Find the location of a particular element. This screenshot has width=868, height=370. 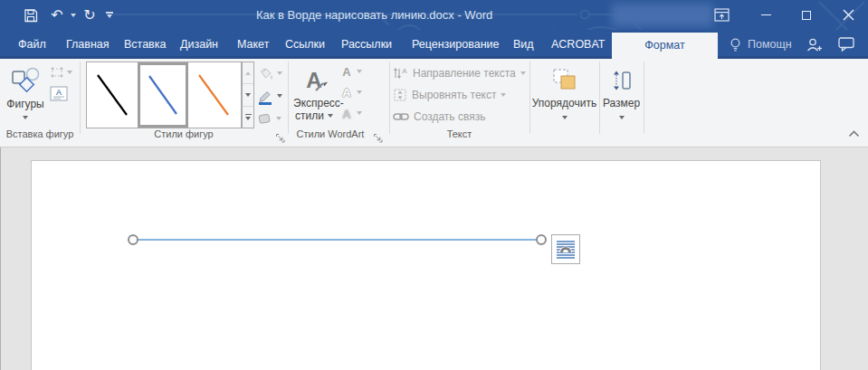

tab-insert: Вставка is located at coordinates (145, 44).